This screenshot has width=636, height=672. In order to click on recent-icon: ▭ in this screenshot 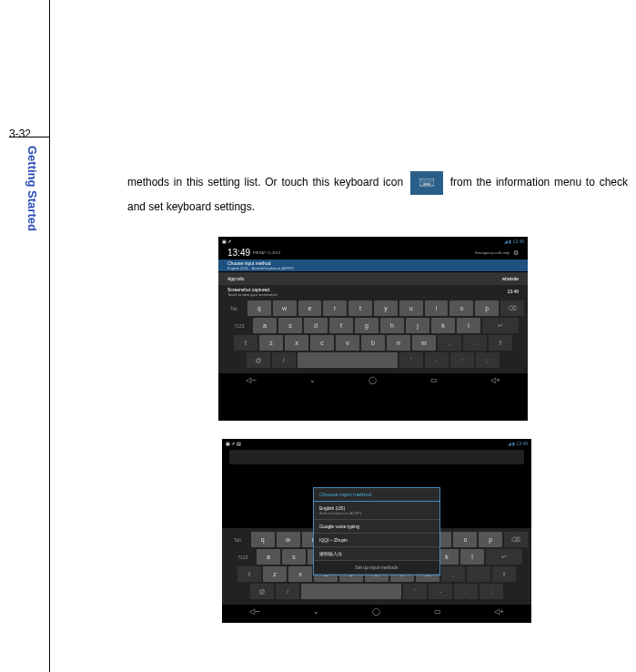, I will do `click(434, 381)`.